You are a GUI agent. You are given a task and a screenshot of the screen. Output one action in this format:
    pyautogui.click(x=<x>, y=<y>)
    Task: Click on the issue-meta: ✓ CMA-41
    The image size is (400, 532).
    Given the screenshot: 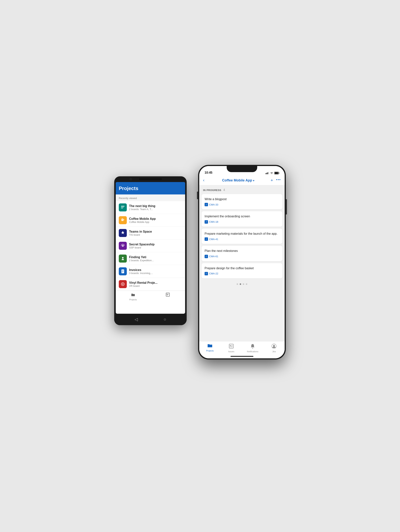 What is the action you would take?
    pyautogui.click(x=242, y=239)
    